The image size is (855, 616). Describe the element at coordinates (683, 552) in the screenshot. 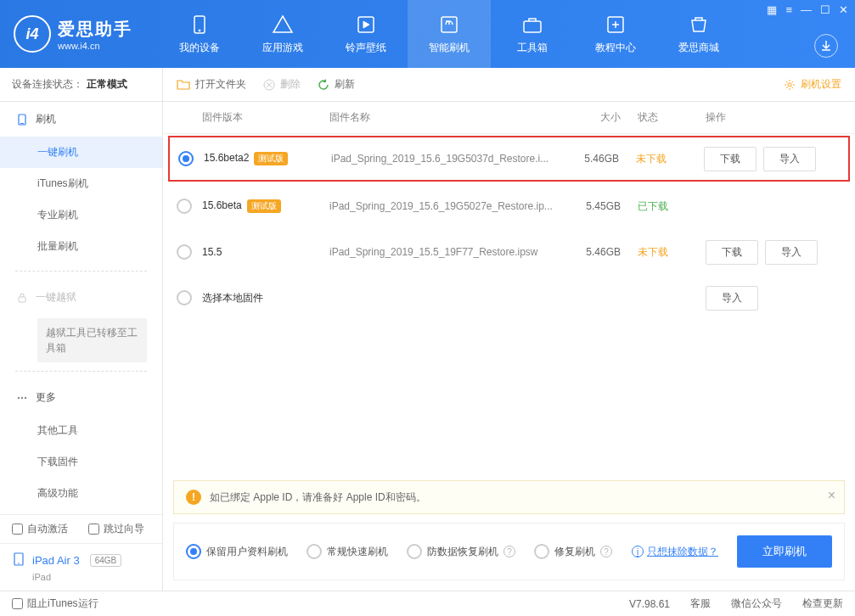

I see `erase-link-label: 只想抹除数据？` at that location.